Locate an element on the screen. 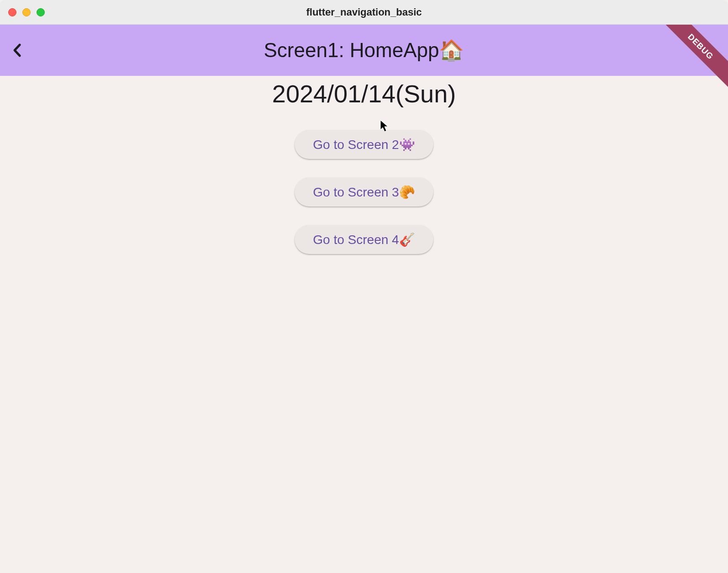 This screenshot has height=573, width=728. minimize-window-button is located at coordinates (26, 12).